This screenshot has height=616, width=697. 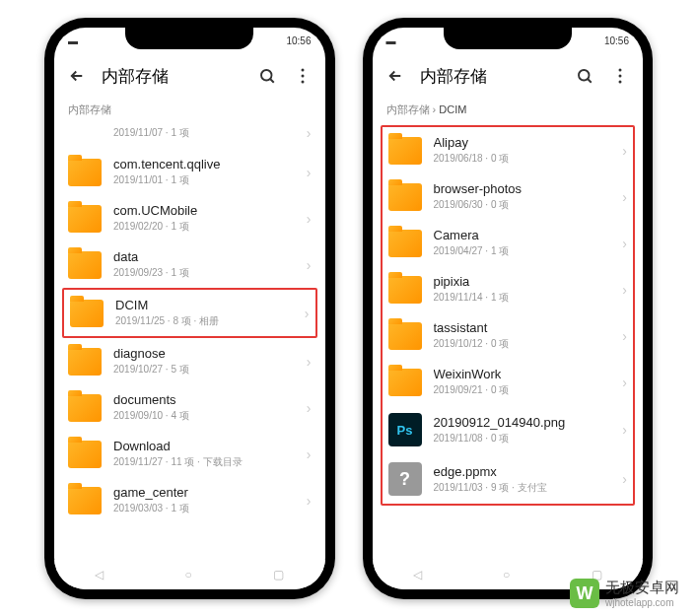 I want to click on watermark-text: 无极安卓网, so click(x=643, y=587).